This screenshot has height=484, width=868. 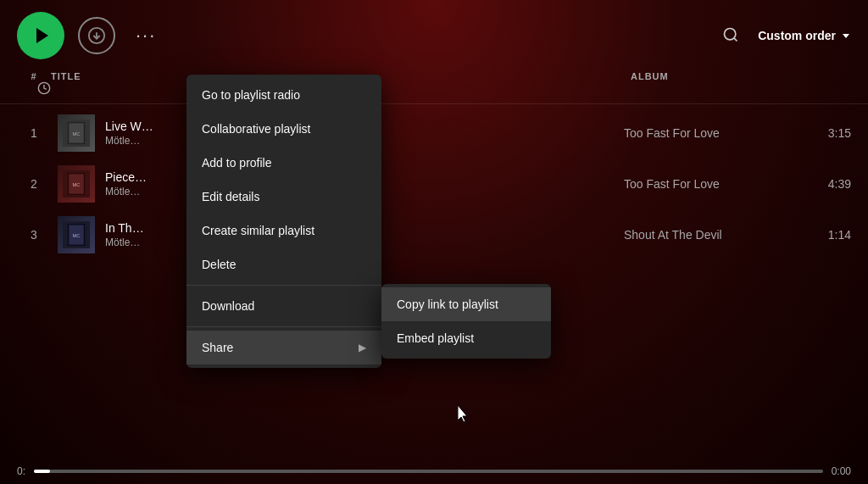 I want to click on track-album: Shout At The Devil, so click(x=709, y=235).